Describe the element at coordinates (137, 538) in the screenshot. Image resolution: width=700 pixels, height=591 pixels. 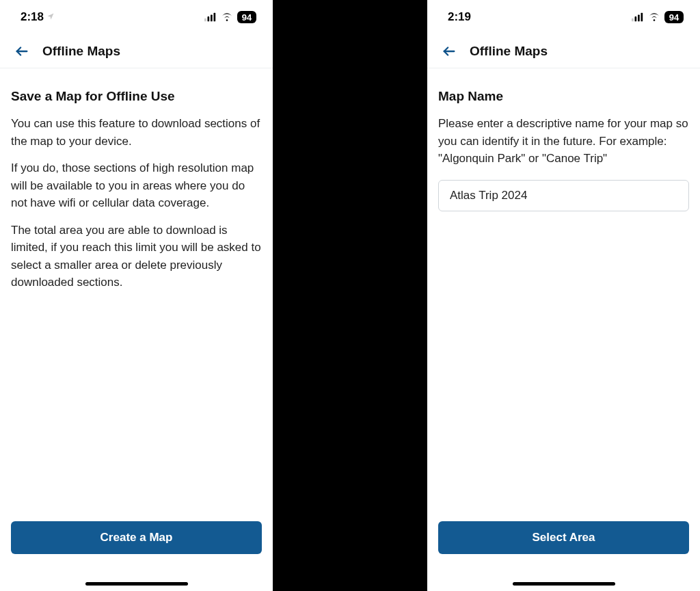
I see `create-map-button: Create a Map` at that location.